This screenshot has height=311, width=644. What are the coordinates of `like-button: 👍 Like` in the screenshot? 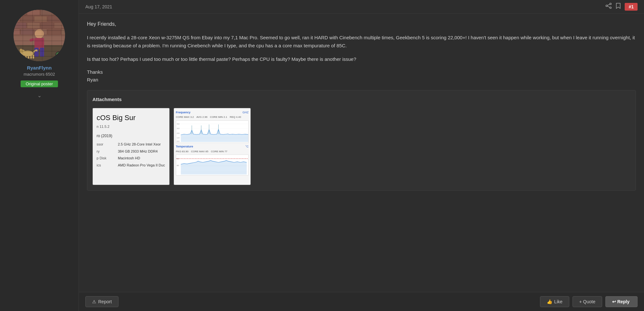 It's located at (554, 302).